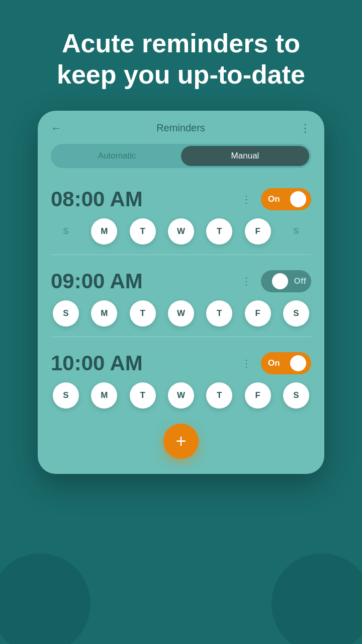  What do you see at coordinates (181, 296) in the screenshot?
I see `reminder-2: 09:00 AM ⋮ Off S M T W T F S` at bounding box center [181, 296].